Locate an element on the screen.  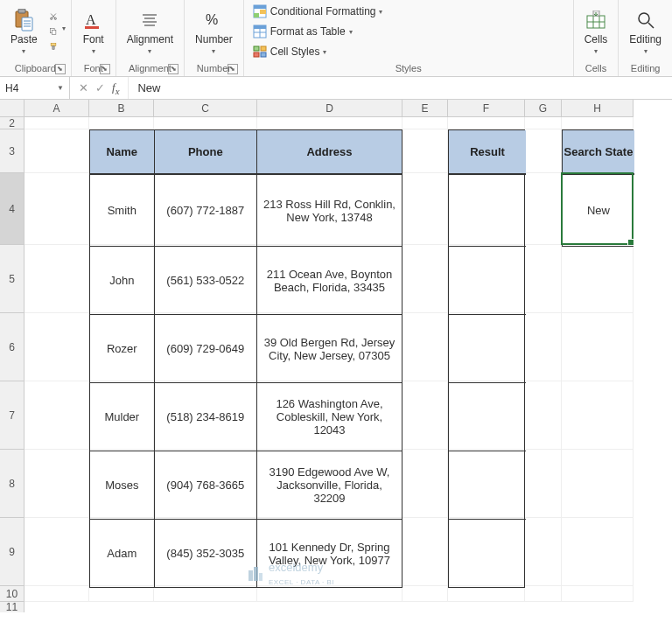
cell-search-value: New is located at coordinates (598, 210).